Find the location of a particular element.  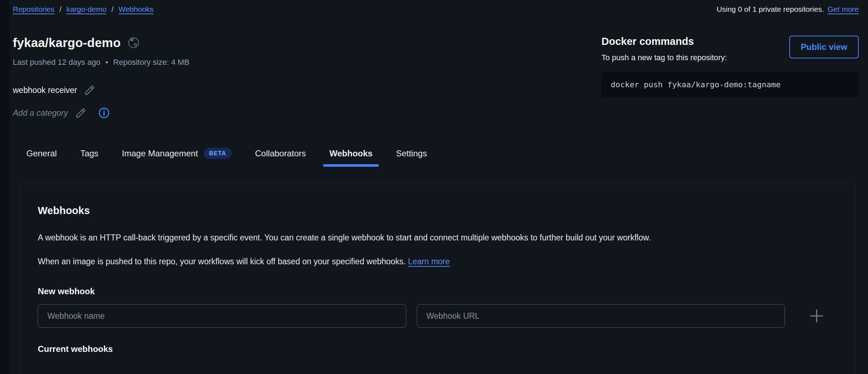

breadcrumb: Repositories / kargo-demo / Webhooks is located at coordinates (83, 9).